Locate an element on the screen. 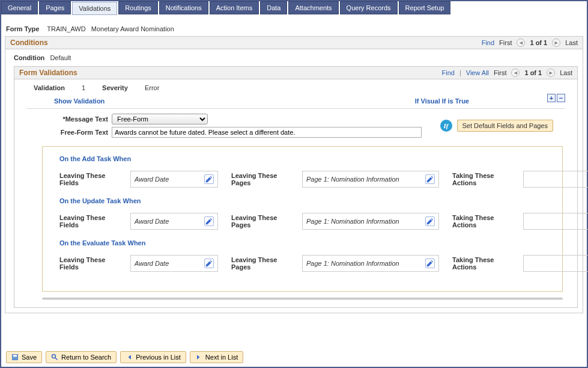  validations-first: First is located at coordinates (500, 73).